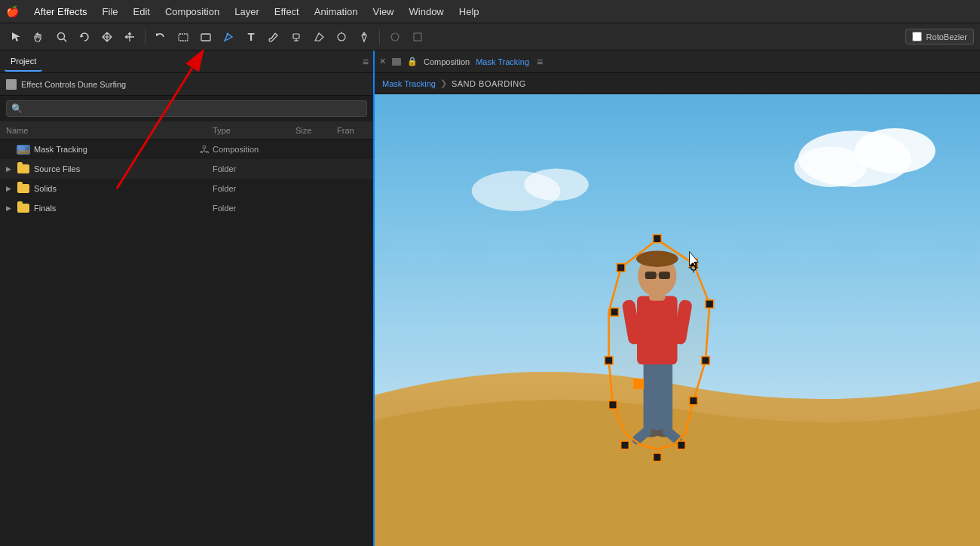  I want to click on text-tool-btn: T, so click(251, 37).